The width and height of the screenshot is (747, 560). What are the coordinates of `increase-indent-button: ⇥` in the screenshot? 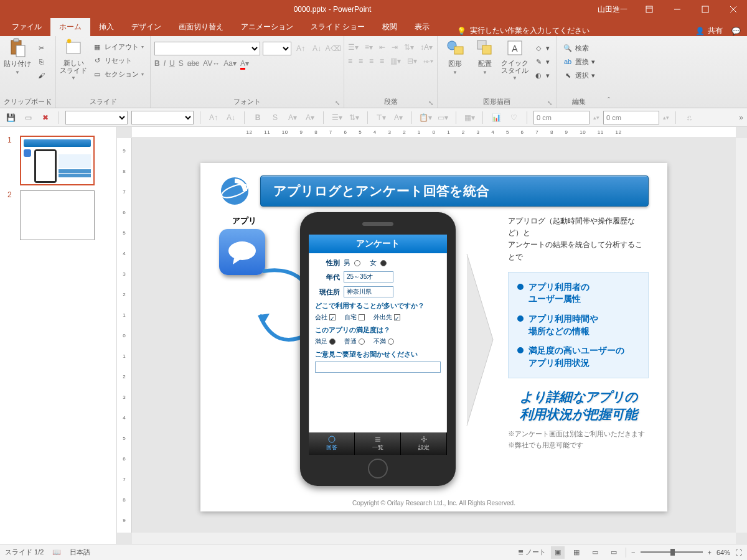 It's located at (395, 47).